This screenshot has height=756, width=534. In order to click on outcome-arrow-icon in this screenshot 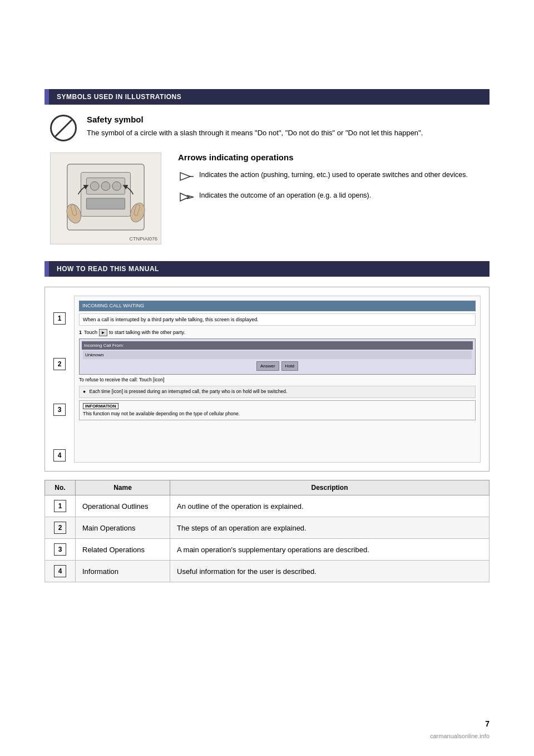, I will do `click(186, 197)`.